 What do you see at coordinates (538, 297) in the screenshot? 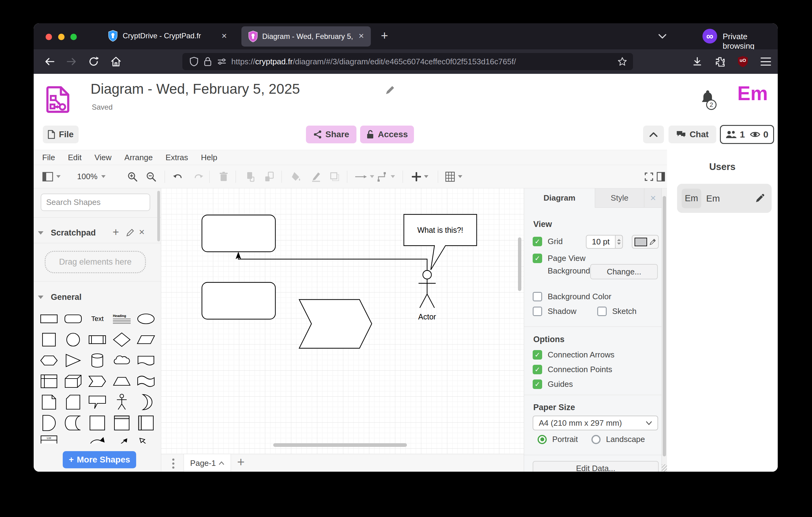
I see `background-color-checkbox` at bounding box center [538, 297].